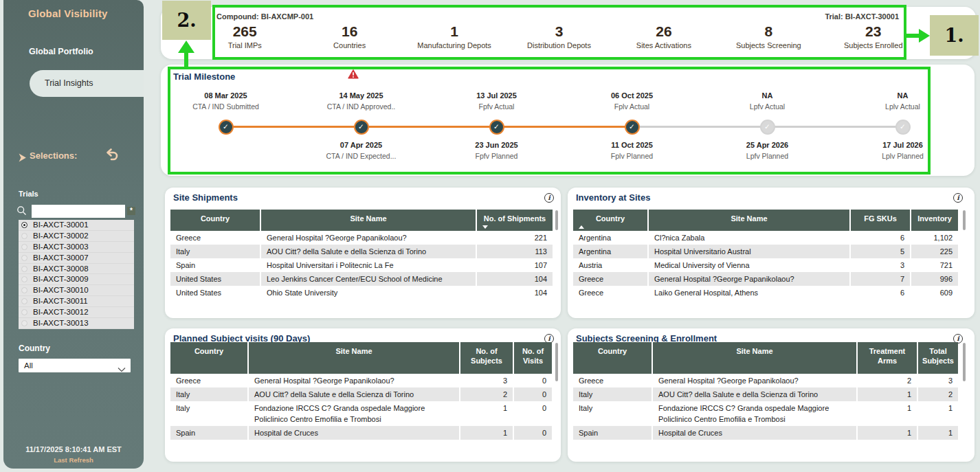 The image size is (980, 472). What do you see at coordinates (766, 433) in the screenshot?
I see `table-row: SpainHospital de Cruces11` at bounding box center [766, 433].